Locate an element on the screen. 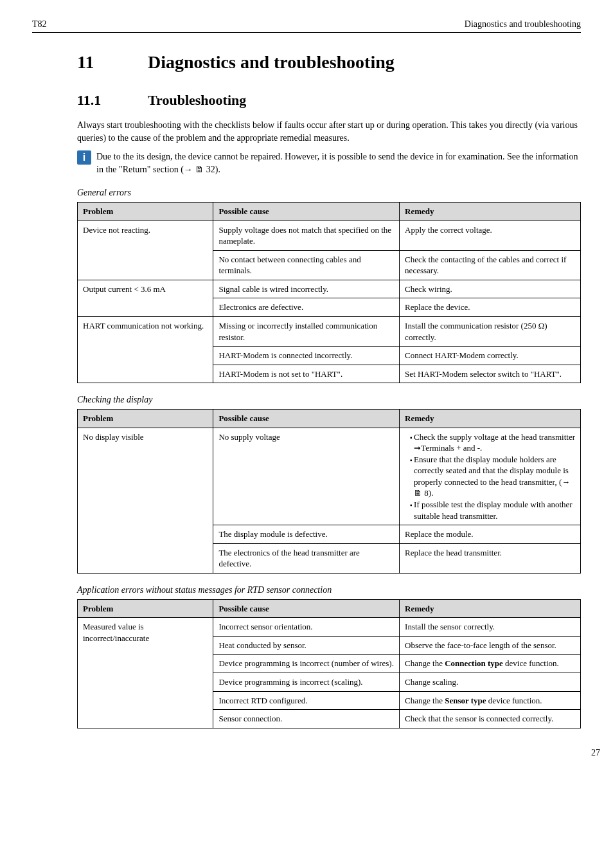 The image size is (613, 868). table-cell-remedy: Change the Connection type device functi… is located at coordinates (490, 664).